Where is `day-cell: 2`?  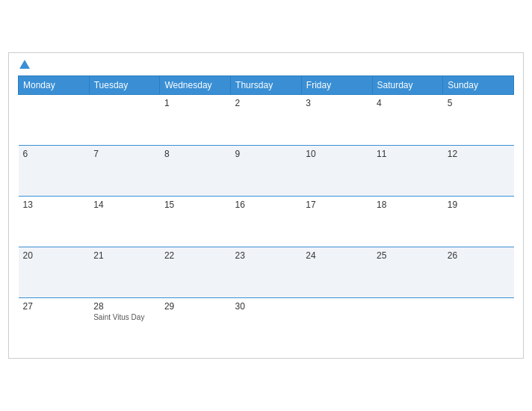 day-cell: 2 is located at coordinates (266, 120).